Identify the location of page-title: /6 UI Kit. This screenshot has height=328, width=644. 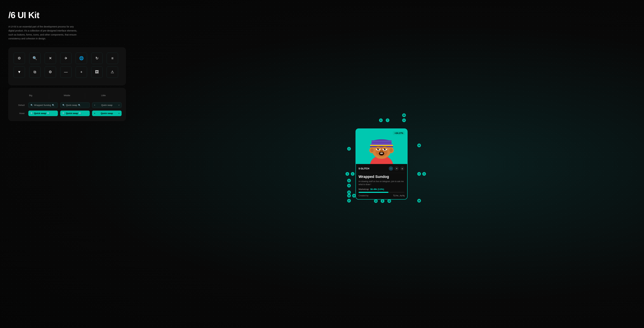
(67, 15).